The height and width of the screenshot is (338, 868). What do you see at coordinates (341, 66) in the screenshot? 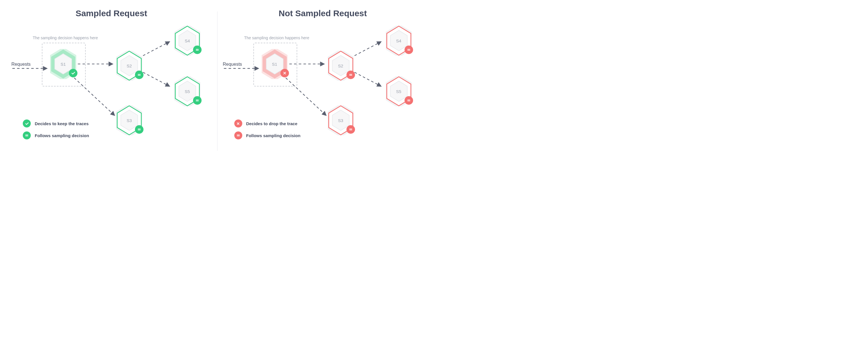
I see `node-s2-right: S2` at bounding box center [341, 66].